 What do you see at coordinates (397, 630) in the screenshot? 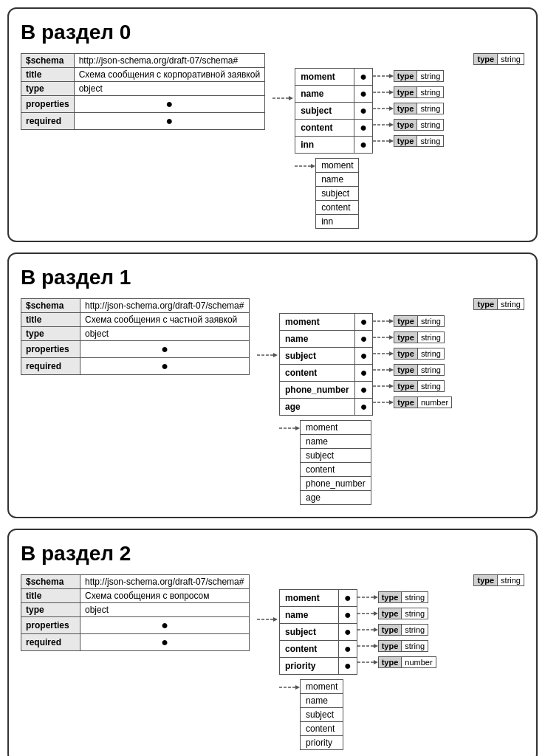
I see `connector-row-2: type string` at bounding box center [397, 630].